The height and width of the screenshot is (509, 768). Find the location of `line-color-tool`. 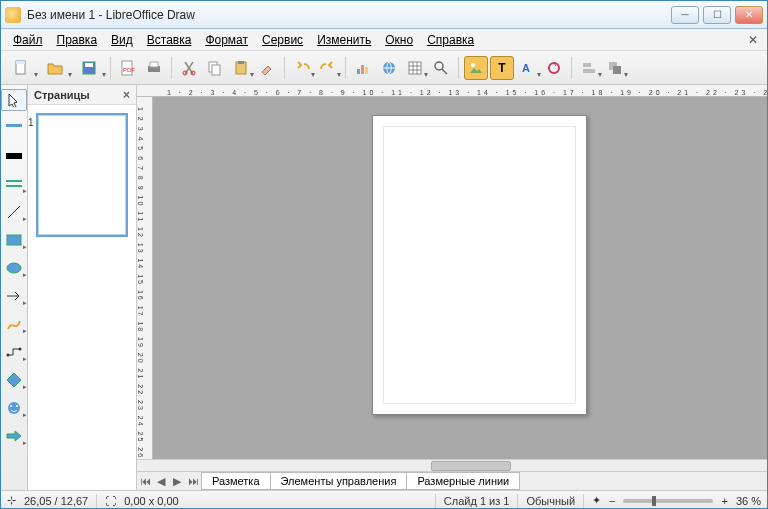

line-color-tool is located at coordinates (14, 128).